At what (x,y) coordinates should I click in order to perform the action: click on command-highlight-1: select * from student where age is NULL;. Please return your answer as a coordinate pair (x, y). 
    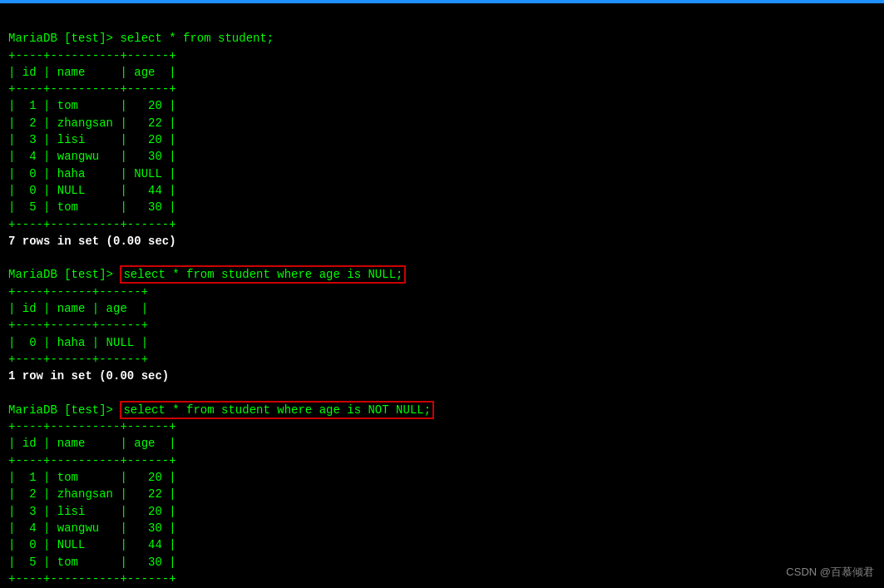
    Looking at the image, I should click on (263, 274).